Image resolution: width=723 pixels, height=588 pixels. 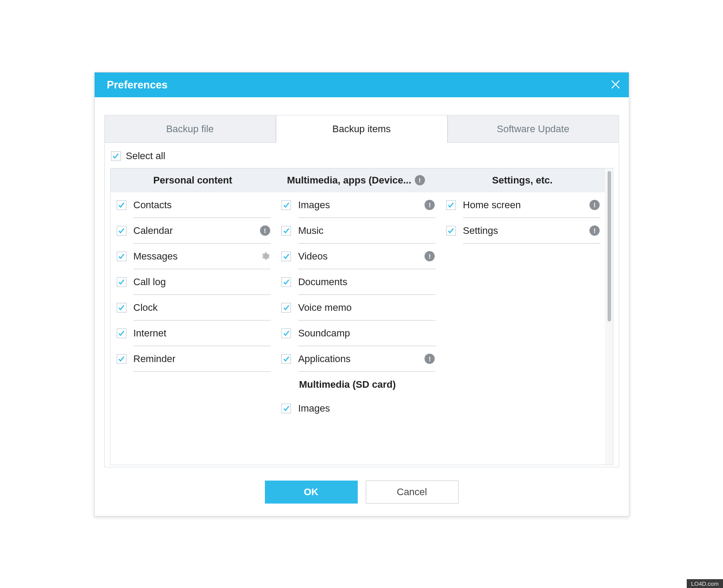 I want to click on list-item: Call log, so click(x=193, y=282).